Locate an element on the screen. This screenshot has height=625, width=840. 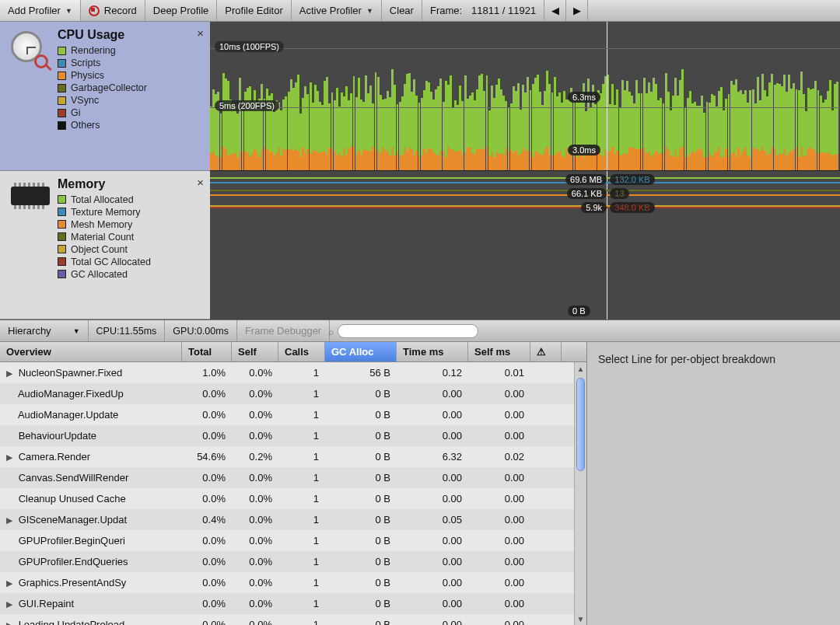
memory-panel: × Memory Total AllocatedTexture MemoryMe… is located at coordinates (105, 246).